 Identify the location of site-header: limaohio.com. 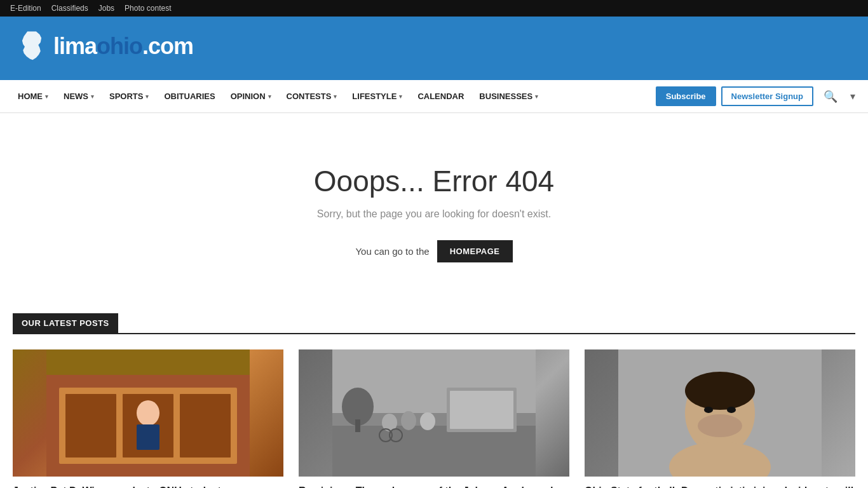
(434, 48).